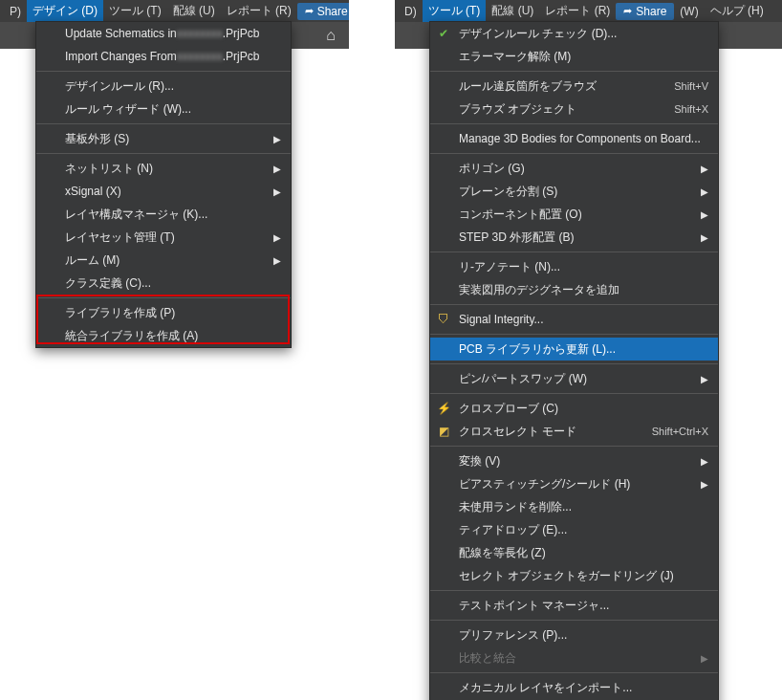 The height and width of the screenshot is (700, 782). I want to click on menu-item-label: 基板外形 (S), so click(98, 140).